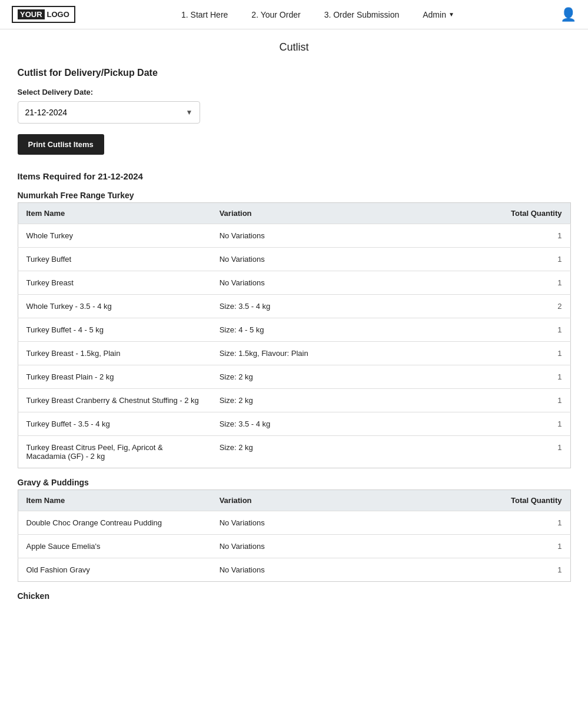 Image resolution: width=588 pixels, height=706 pixels. I want to click on table-cell-item-name: Turkey Breast, so click(114, 283).